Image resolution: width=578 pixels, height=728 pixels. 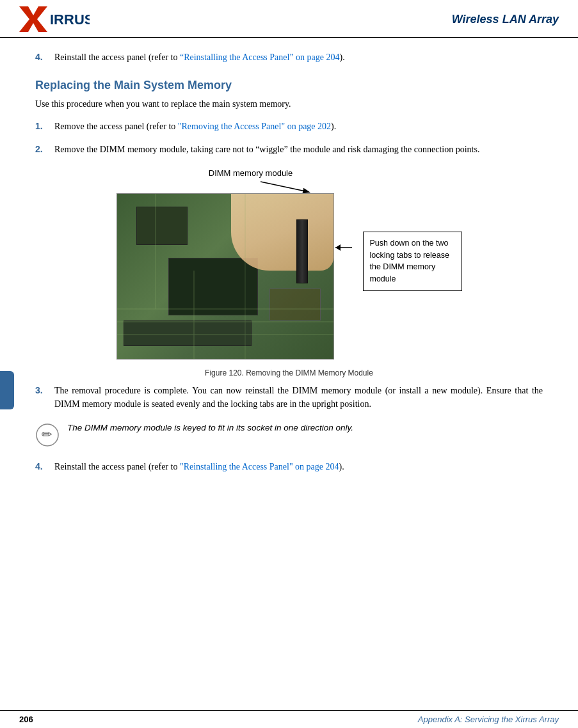 What do you see at coordinates (260, 58) in the screenshot?
I see `step-top-link: “Reinstalling the Access Panel” on page …` at bounding box center [260, 58].